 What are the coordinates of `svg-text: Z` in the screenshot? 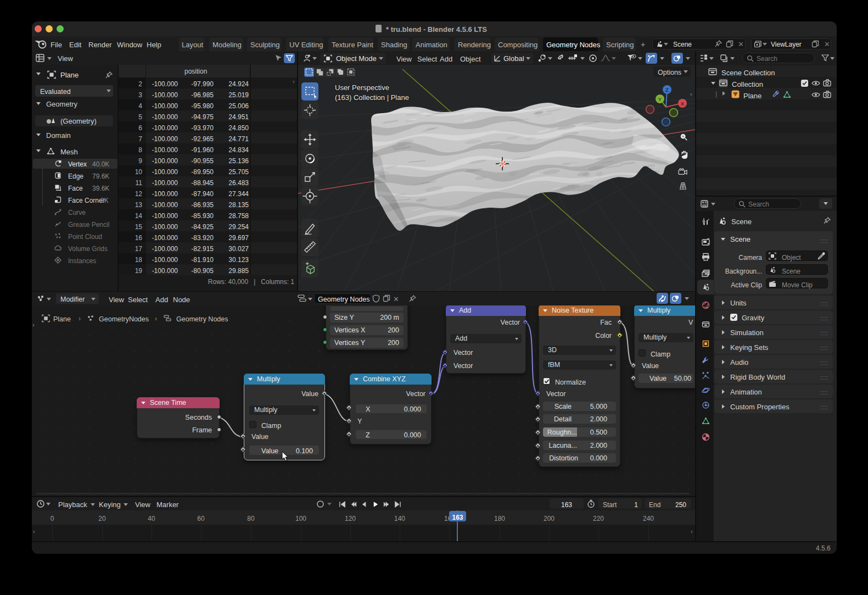 It's located at (667, 90).